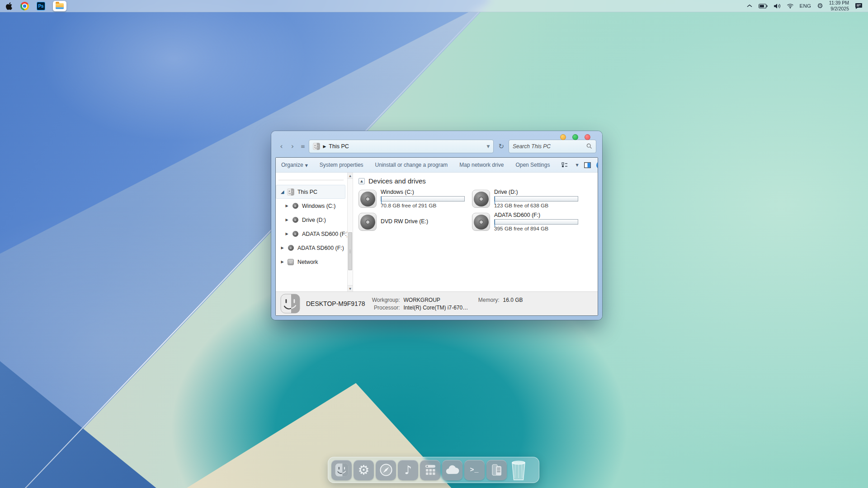  I want to click on group-title: Devices and drives, so click(397, 181).